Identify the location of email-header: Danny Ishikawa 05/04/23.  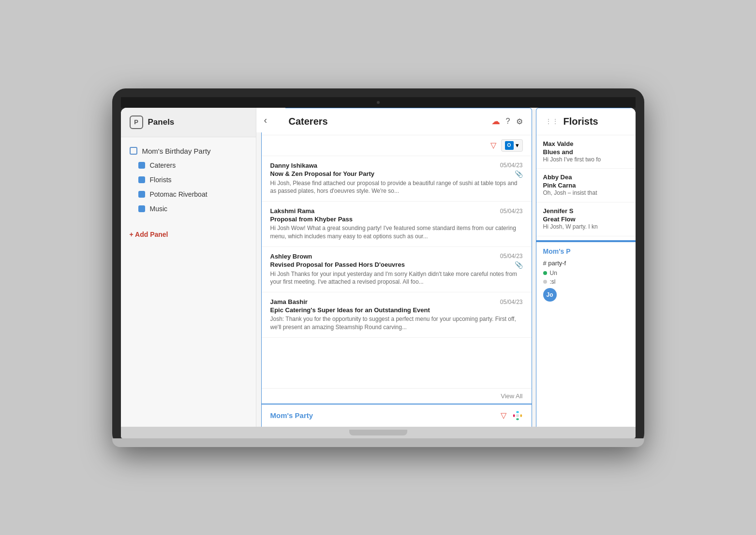
(397, 165).